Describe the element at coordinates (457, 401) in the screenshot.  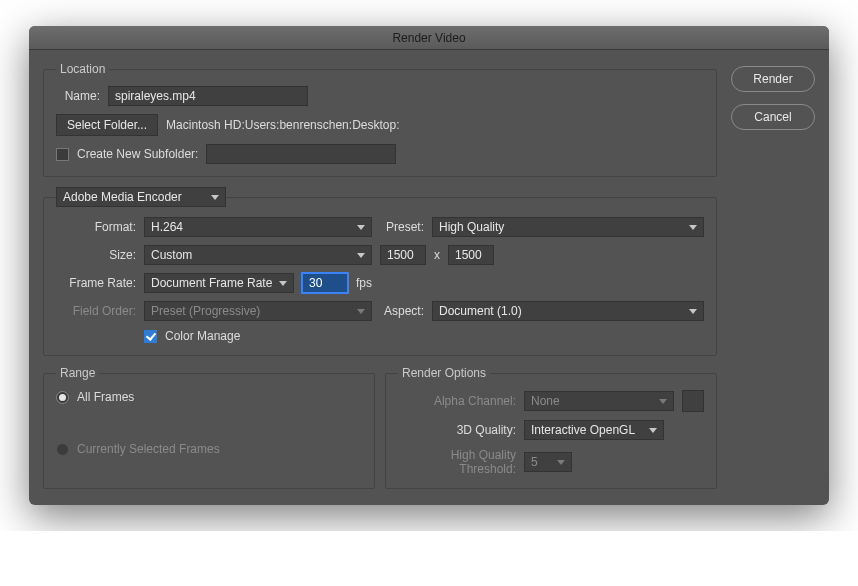
I see `alpha-label: Alpha Channel:` at that location.